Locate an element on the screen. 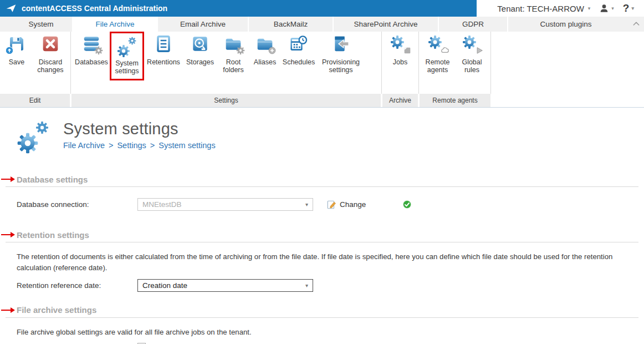 The image size is (644, 344). file-archive-settings-heading: File archive settings is located at coordinates (57, 310).